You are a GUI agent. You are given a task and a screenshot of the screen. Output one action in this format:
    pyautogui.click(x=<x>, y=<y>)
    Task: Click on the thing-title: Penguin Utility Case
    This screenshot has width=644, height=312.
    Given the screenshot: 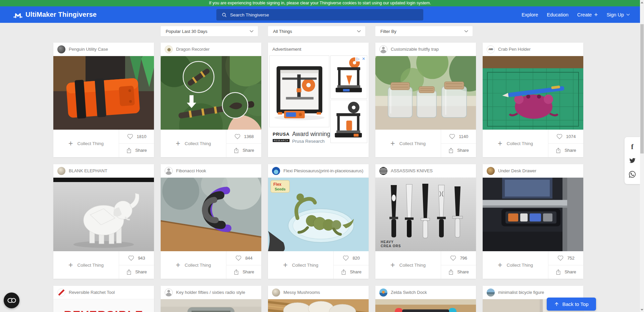 What is the action you would take?
    pyautogui.click(x=89, y=49)
    